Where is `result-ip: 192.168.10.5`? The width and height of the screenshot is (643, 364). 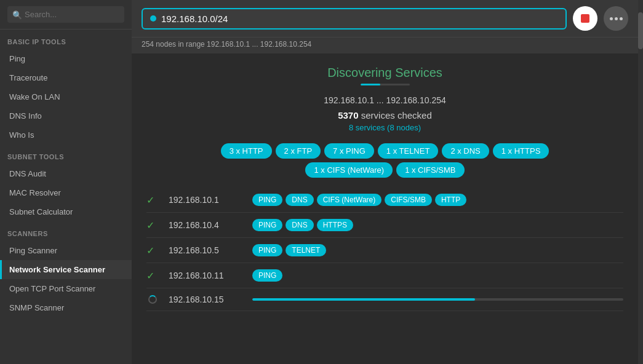
result-ip: 192.168.10.5 is located at coordinates (206, 250).